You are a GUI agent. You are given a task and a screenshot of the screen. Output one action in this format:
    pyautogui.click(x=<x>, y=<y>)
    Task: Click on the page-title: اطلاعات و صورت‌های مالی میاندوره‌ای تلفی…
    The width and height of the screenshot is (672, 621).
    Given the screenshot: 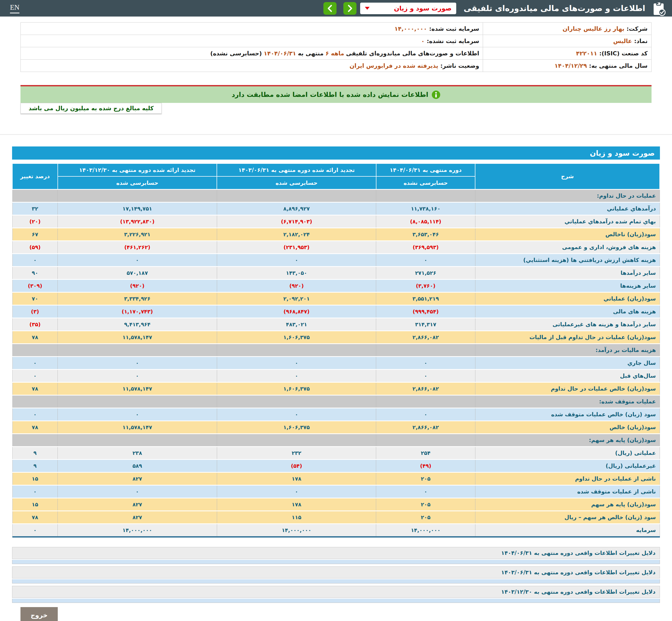 What is the action you would take?
    pyautogui.click(x=554, y=8)
    